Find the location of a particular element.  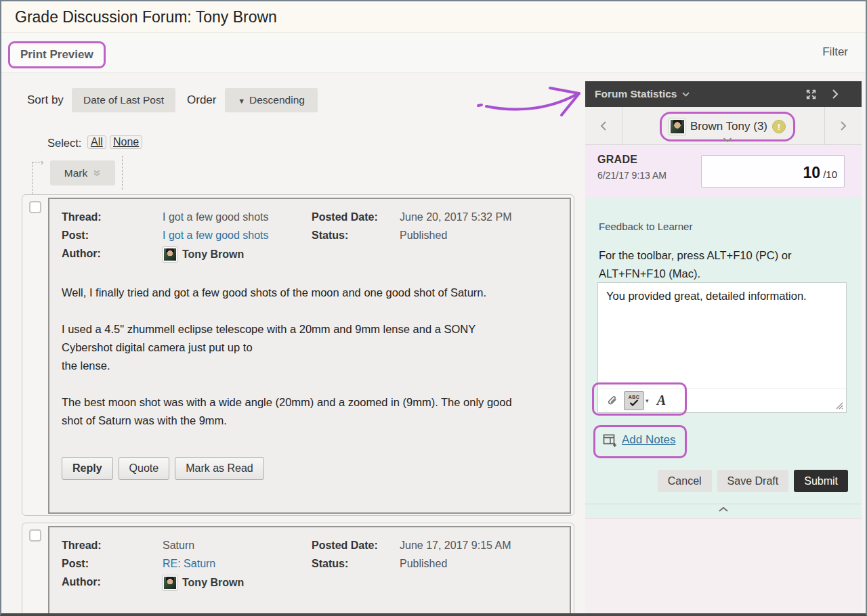

grade-input: 10 /10 is located at coordinates (773, 171).